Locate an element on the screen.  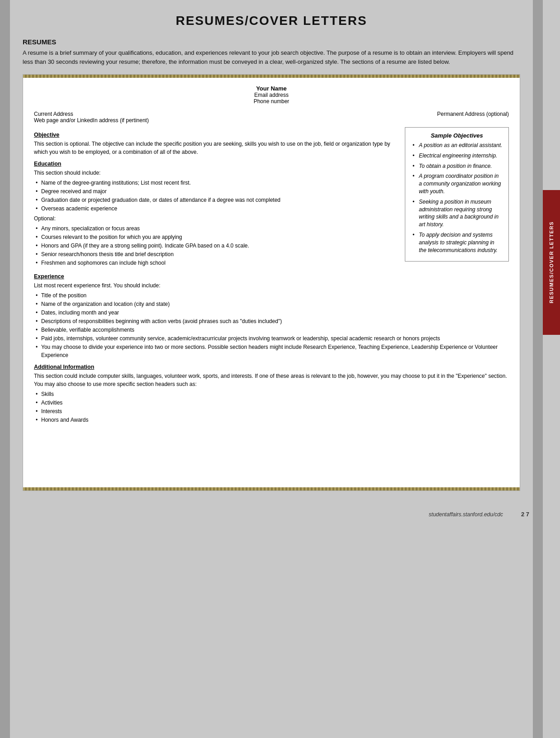
resume-bottom-spacer is located at coordinates (271, 453).